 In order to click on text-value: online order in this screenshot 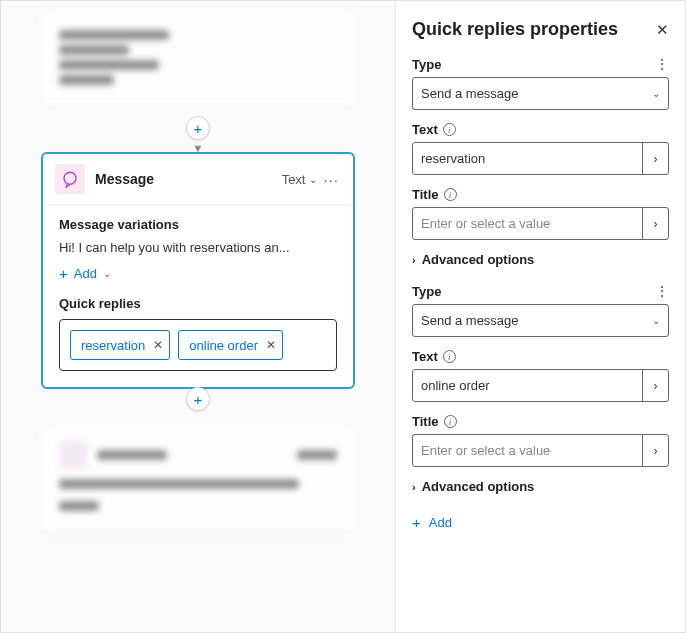, I will do `click(456, 386)`.